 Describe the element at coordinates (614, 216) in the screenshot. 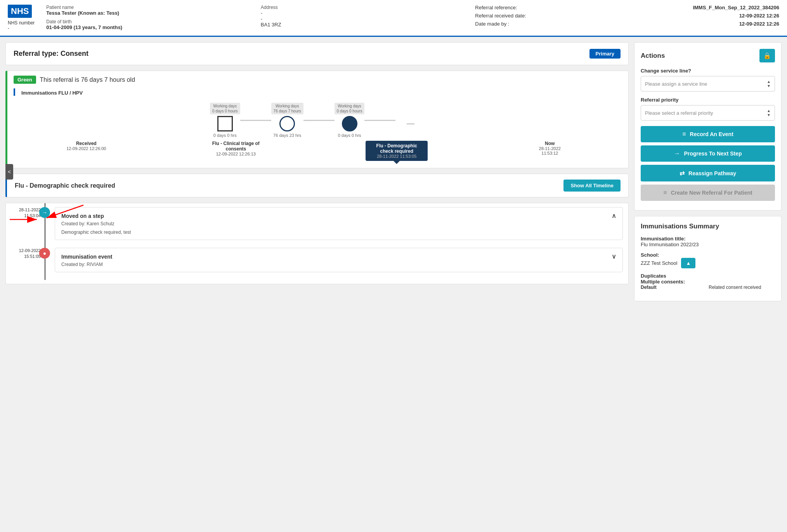

I see `event-chevron-1: ∧` at that location.